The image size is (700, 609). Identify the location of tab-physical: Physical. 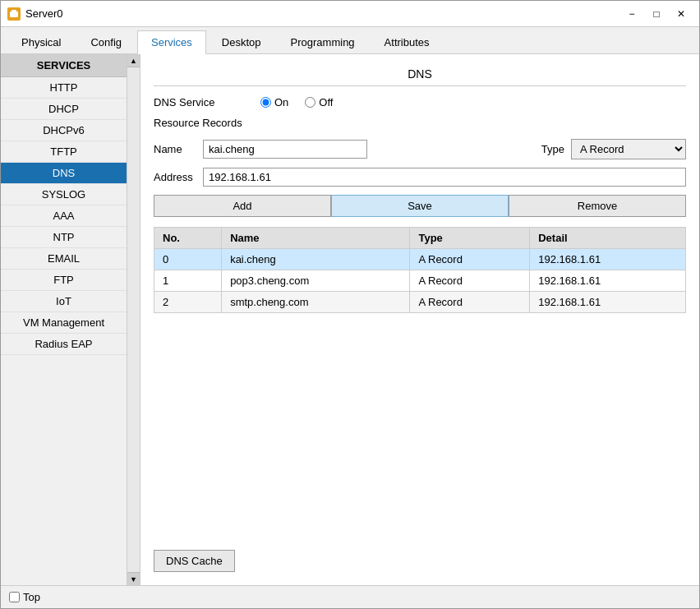
(41, 42).